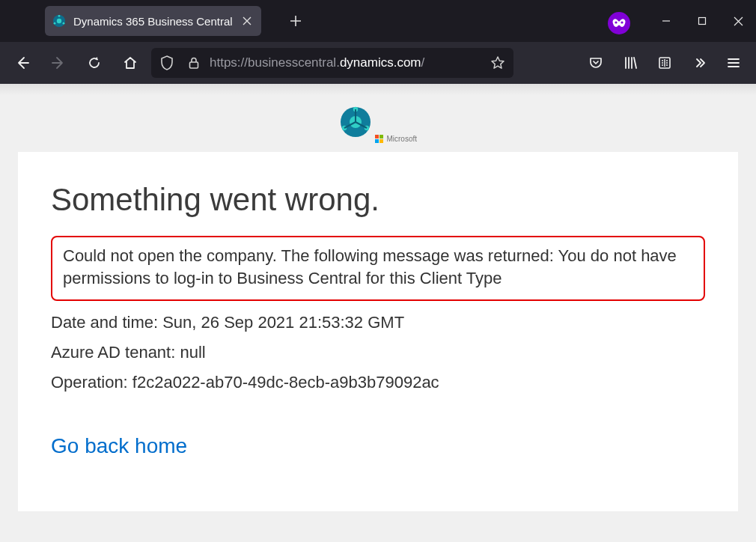 The height and width of the screenshot is (542, 756). What do you see at coordinates (346, 63) in the screenshot?
I see `url-text: https://businesscentral.dynamics.com/` at bounding box center [346, 63].